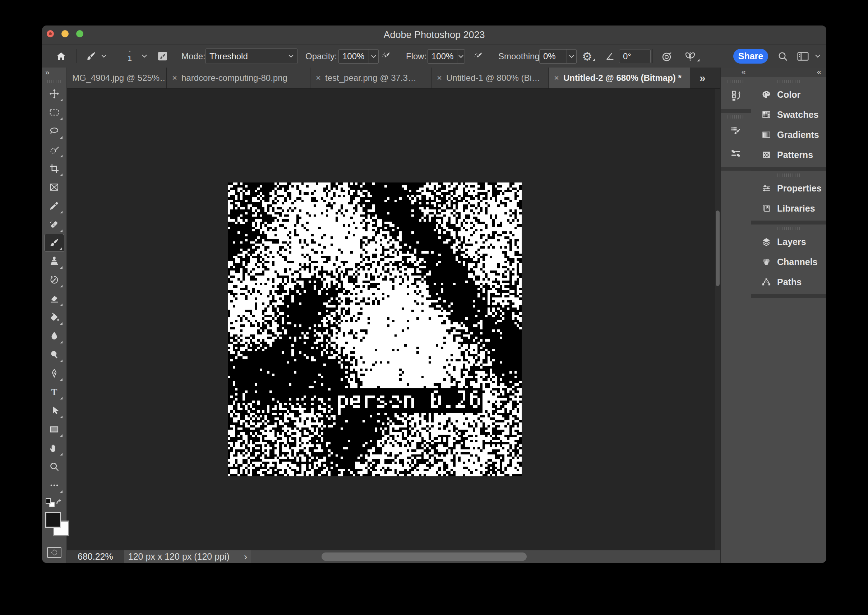 The width and height of the screenshot is (868, 615). What do you see at coordinates (234, 78) in the screenshot?
I see `tab-label: hardcore-computing-80.png` at bounding box center [234, 78].